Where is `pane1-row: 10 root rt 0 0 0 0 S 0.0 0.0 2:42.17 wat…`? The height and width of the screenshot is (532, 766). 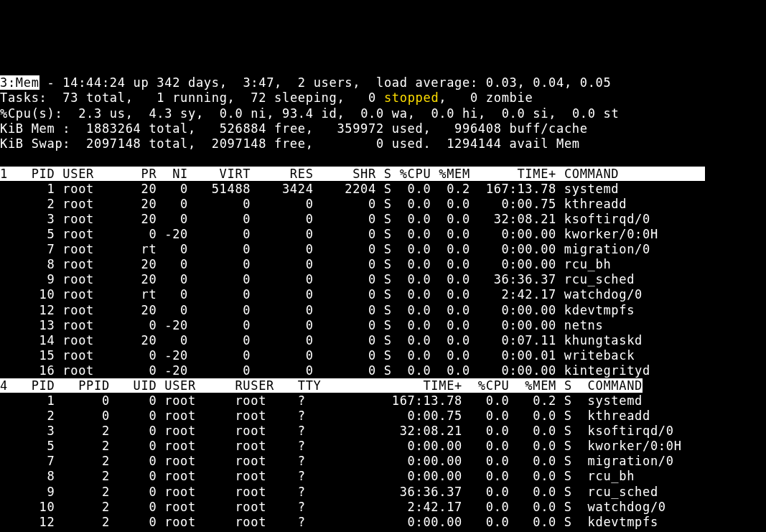 pane1-row: 10 root rt 0 0 0 0 S 0.0 0.0 2:42.17 wat… is located at coordinates (383, 294).